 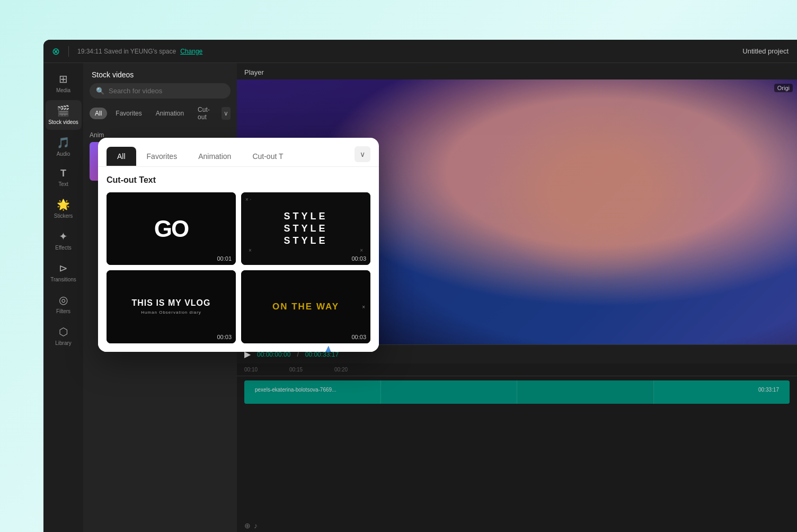 What do you see at coordinates (171, 306) in the screenshot?
I see `dropdown-card-vlog: THIS IS MY VLOG Human Observation diary …` at bounding box center [171, 306].